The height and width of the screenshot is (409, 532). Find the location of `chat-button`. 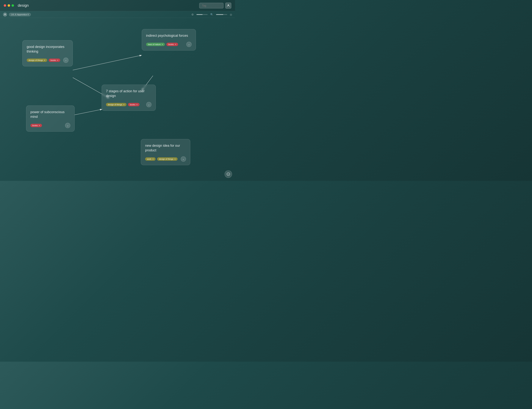

chat-button is located at coordinates (228, 174).